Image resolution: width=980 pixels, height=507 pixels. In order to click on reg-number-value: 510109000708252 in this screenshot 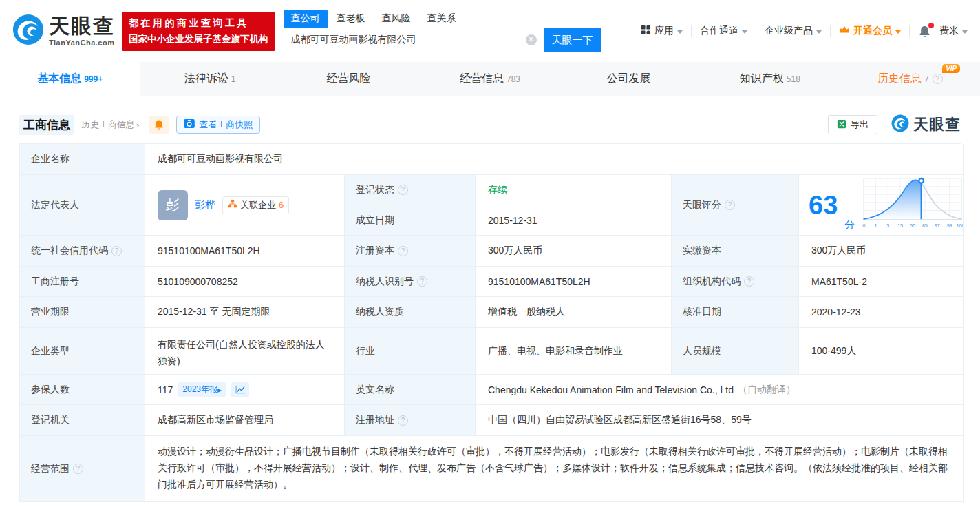, I will do `click(245, 282)`.